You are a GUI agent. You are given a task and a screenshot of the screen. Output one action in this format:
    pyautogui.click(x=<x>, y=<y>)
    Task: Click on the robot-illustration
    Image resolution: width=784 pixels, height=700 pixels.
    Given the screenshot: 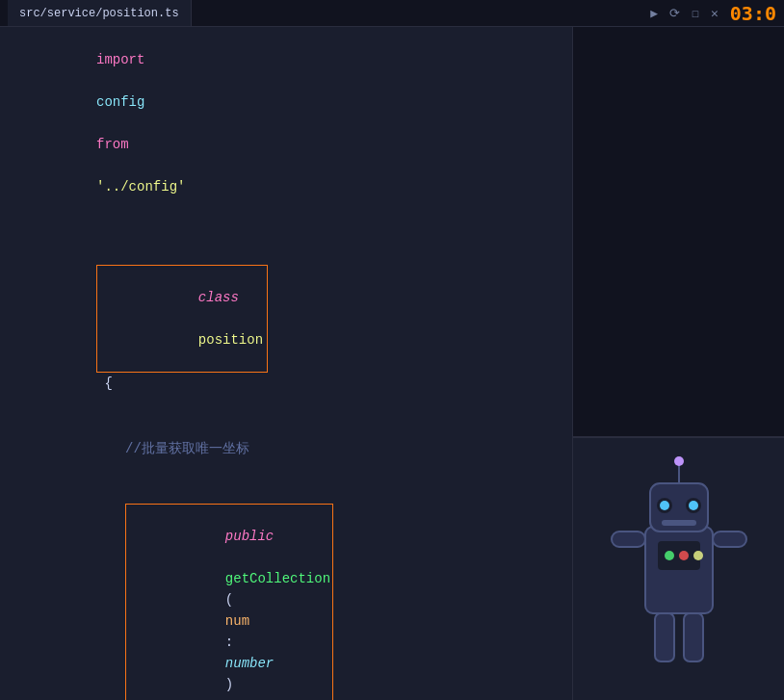 What is the action you would take?
    pyautogui.click(x=679, y=570)
    